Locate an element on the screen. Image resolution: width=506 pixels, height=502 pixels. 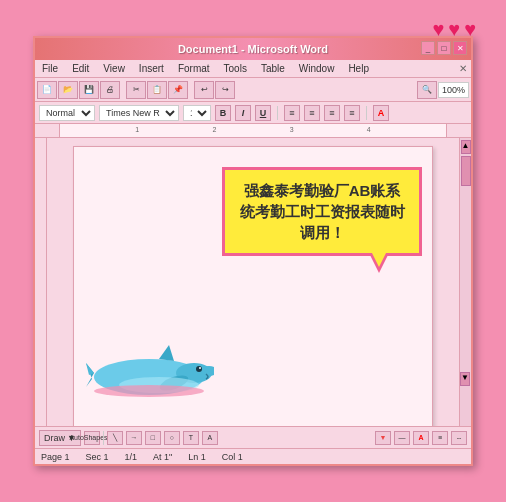
bottom-toolbar: Draw ▼ AutoShapes ▼ ╲ → □ ○ T A ▼ — A ≡ … is located at coordinates (253, 437).